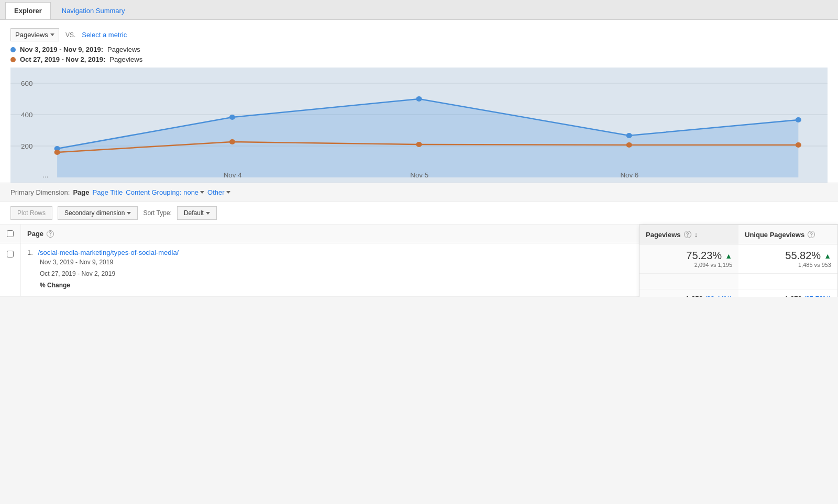 The image size is (838, 504). Describe the element at coordinates (738, 293) in the screenshot. I see `overlay-data-row-1: 1,852 (88.44%) 1,273 (85.72%)` at that location.